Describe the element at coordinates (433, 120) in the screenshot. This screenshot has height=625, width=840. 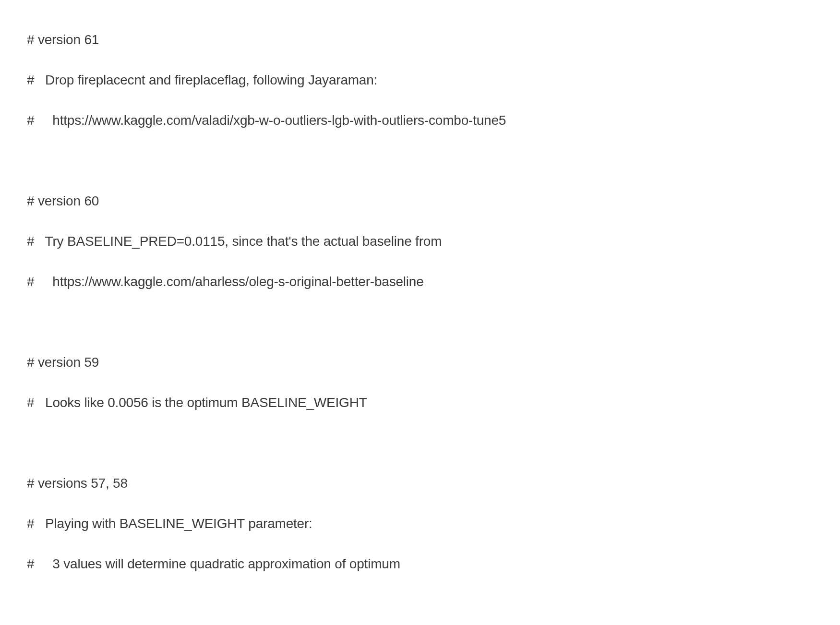
I see `comment-line: # https://www.kaggle.com/valadi/xgb-w-o-…` at that location.